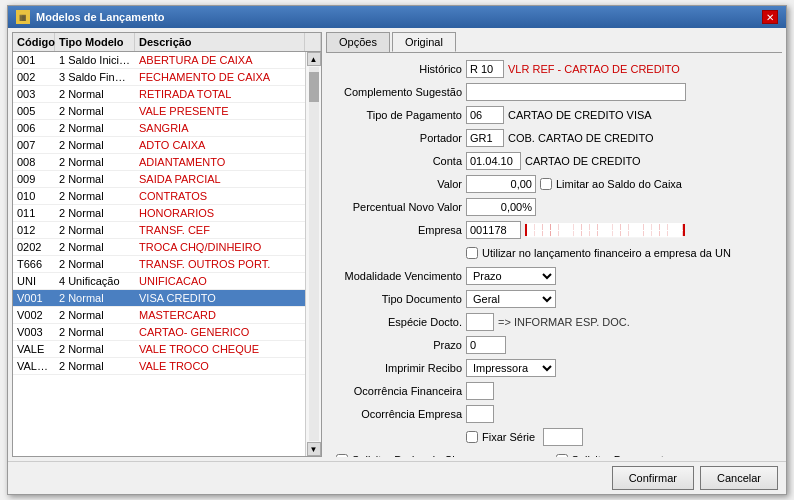 This screenshot has width=794, height=500. What do you see at coordinates (397, 184) in the screenshot?
I see `valor-label: Valor` at bounding box center [397, 184].